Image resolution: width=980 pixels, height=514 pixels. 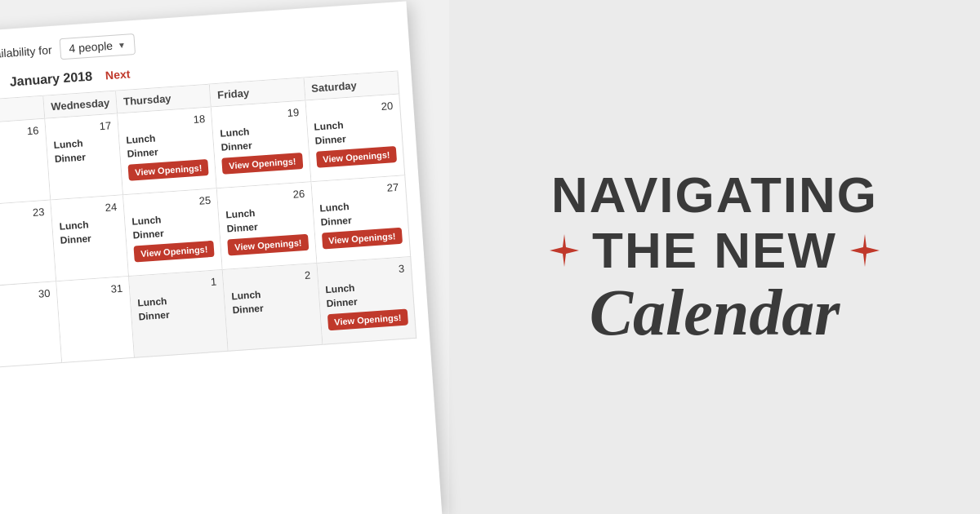 What do you see at coordinates (715, 257) in the screenshot?
I see `headline: NAVIGATING THE NEW Calendar` at bounding box center [715, 257].